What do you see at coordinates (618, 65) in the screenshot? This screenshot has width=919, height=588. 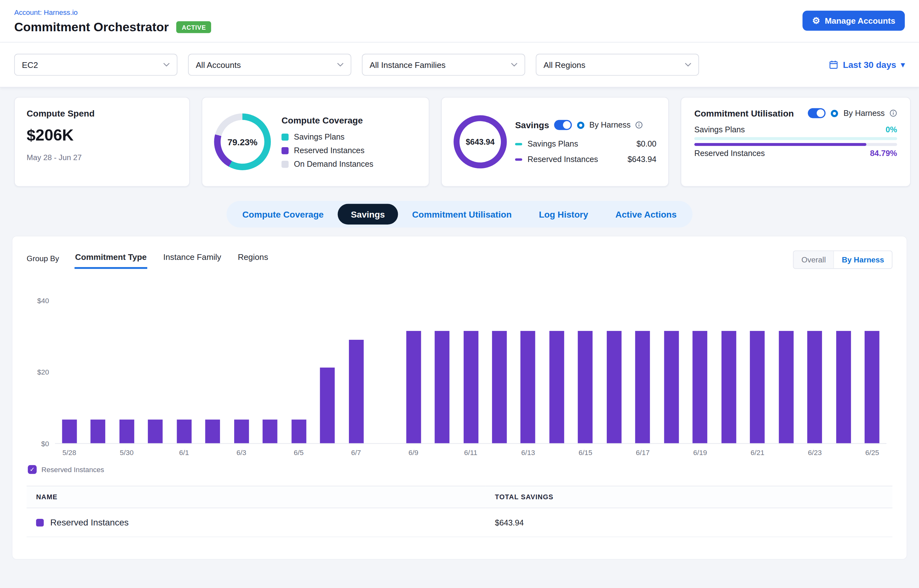 I see `regions-select: All Regions` at bounding box center [618, 65].